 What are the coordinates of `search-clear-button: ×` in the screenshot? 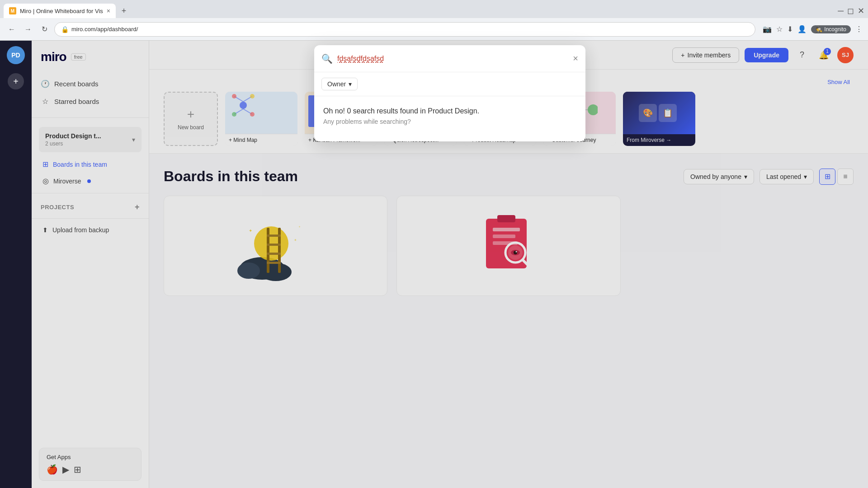 It's located at (576, 59).